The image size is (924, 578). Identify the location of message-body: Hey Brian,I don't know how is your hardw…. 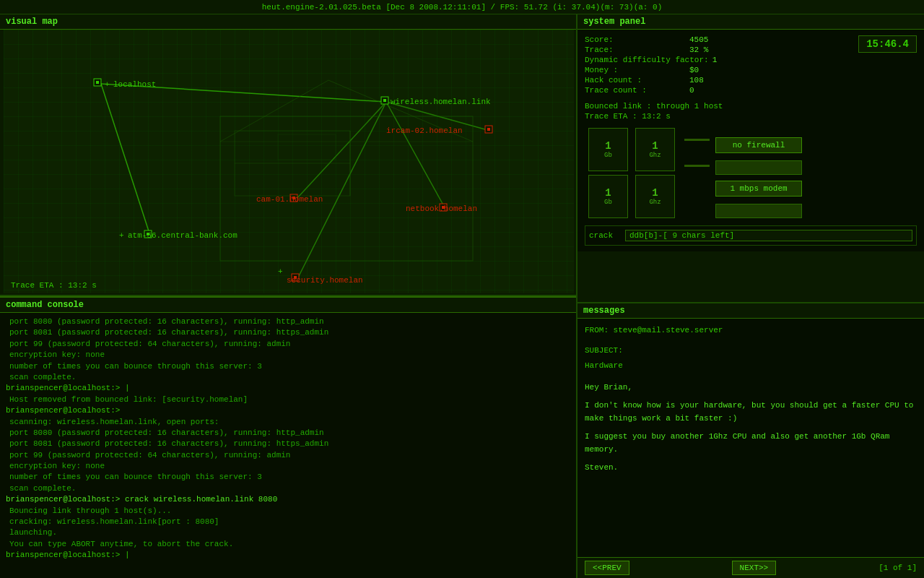
(751, 428).